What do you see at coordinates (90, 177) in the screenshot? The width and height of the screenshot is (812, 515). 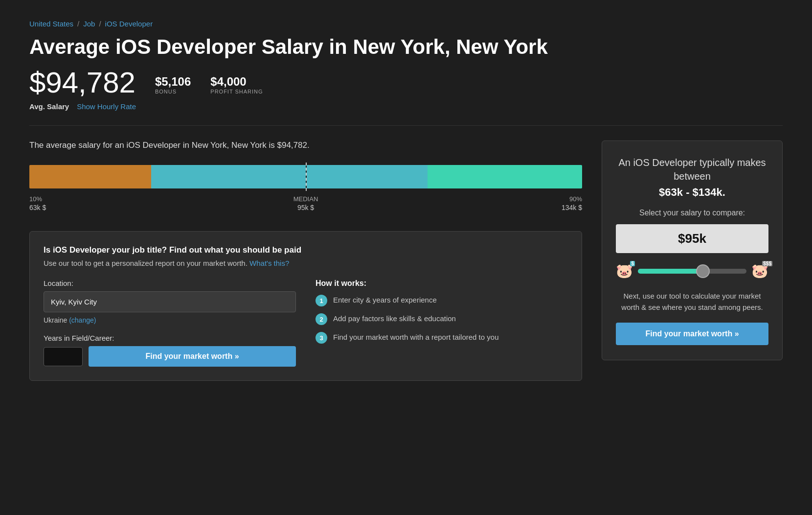 I see `bar-segment-low` at bounding box center [90, 177].